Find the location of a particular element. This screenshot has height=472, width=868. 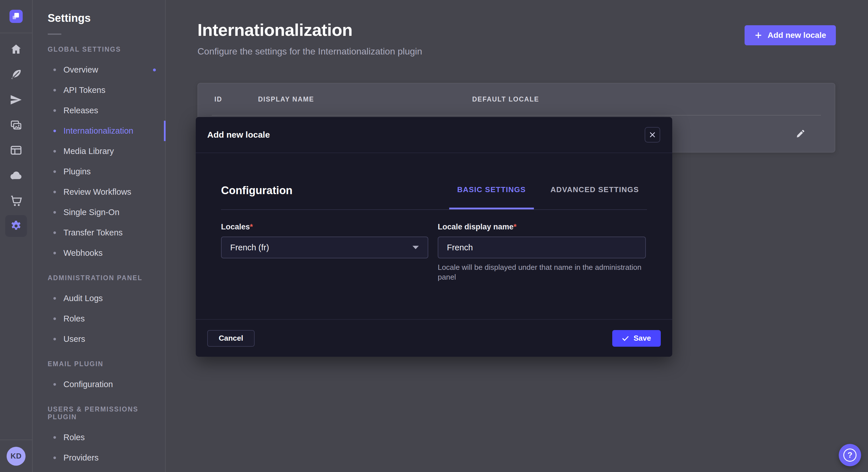

section-label-administration-panel: ADMINISTRATION PANEL is located at coordinates (106, 278).